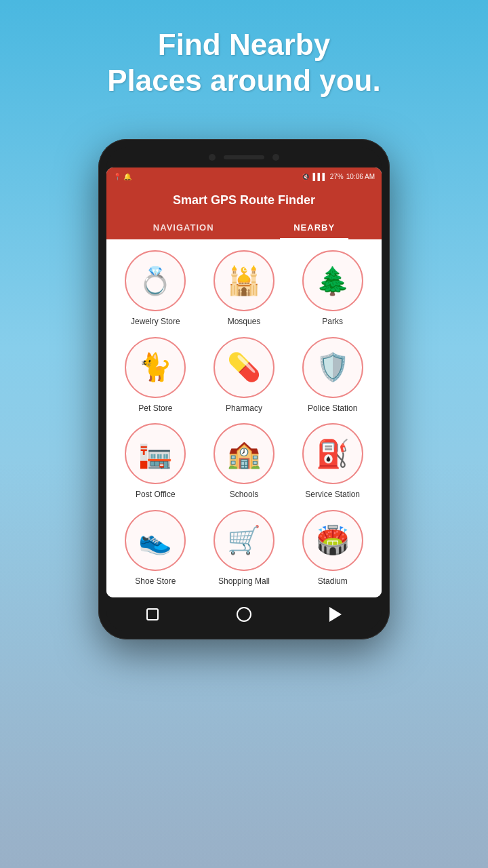 The image size is (488, 868). Describe the element at coordinates (117, 176) in the screenshot. I see `location-icon: 📍` at that location.